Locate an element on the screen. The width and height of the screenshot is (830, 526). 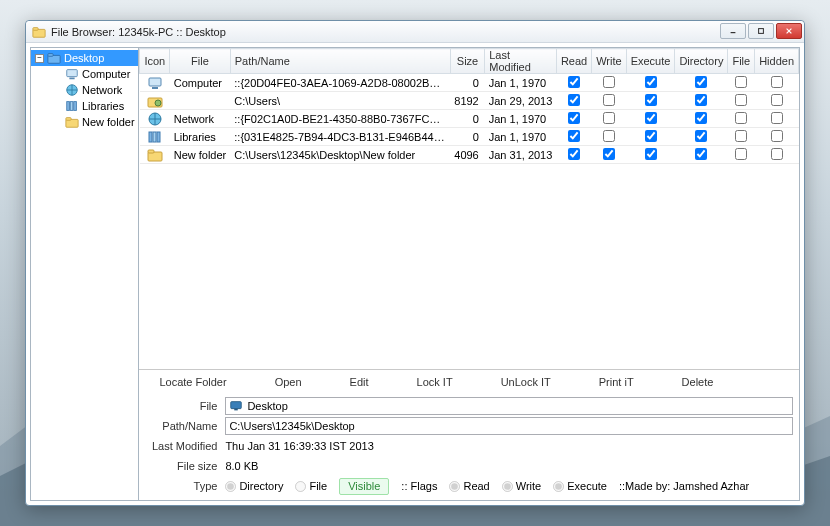
type-directory-radio: Directory is located at coordinates (254, 486).